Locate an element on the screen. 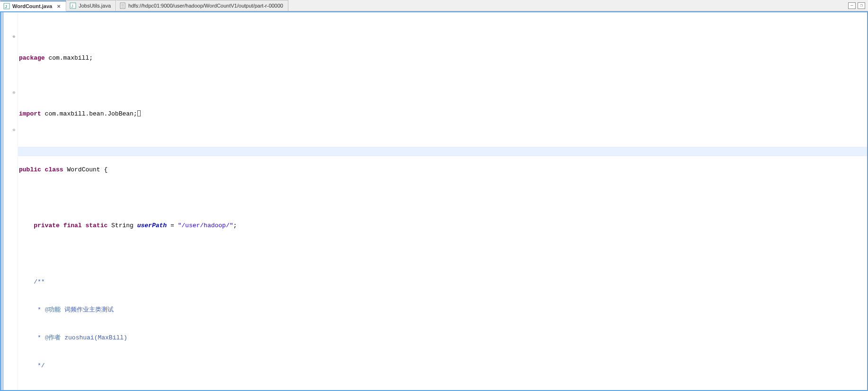  editor-tab-bar: J WordCount.java ✕ J JobsUtils.java hdfs… is located at coordinates (434, 6).